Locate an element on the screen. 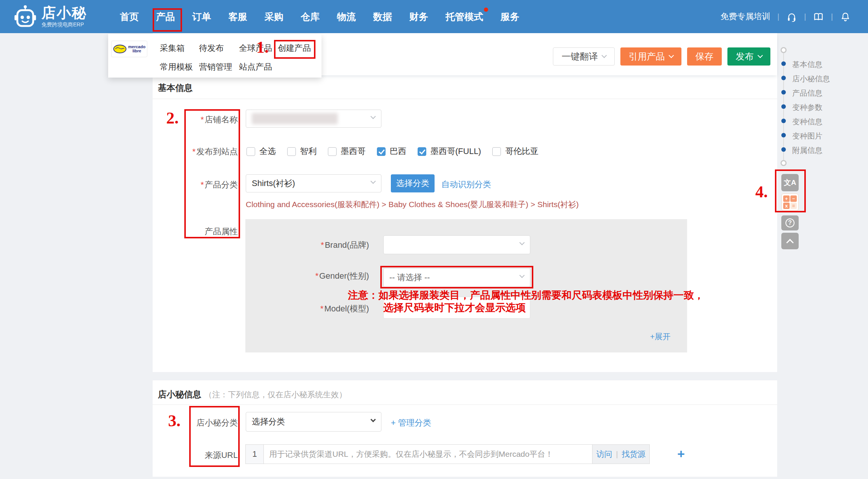 The image size is (868, 479). quote-product-button: 引用产品 is located at coordinates (651, 56).